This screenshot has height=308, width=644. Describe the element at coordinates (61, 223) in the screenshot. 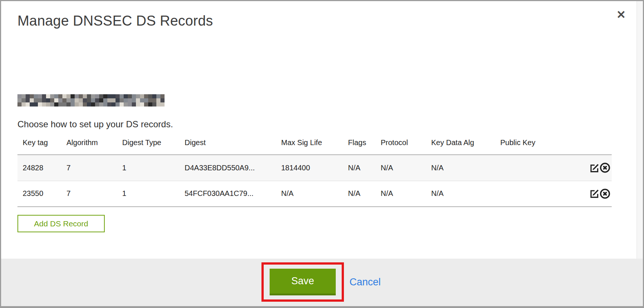

I see `add-ds-record-button: Add DS Record` at that location.